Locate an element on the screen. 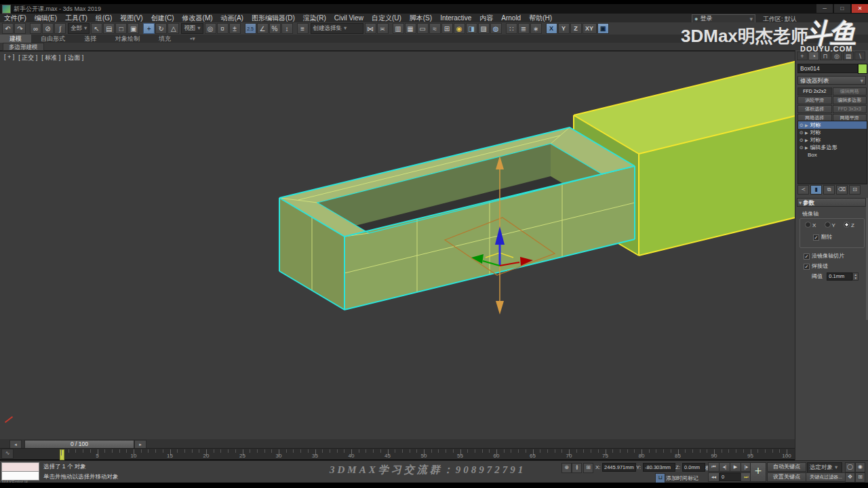 The height and width of the screenshot is (488, 868). mini-curve-editor-icon: ∿ is located at coordinates (7, 454).